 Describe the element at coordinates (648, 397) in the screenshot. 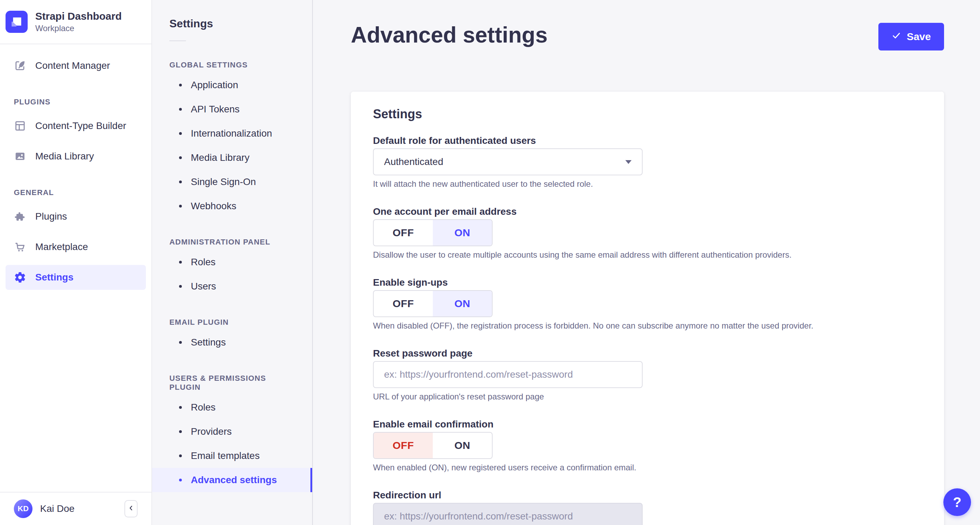

I see `field-hint: URL of your application's reset password…` at that location.